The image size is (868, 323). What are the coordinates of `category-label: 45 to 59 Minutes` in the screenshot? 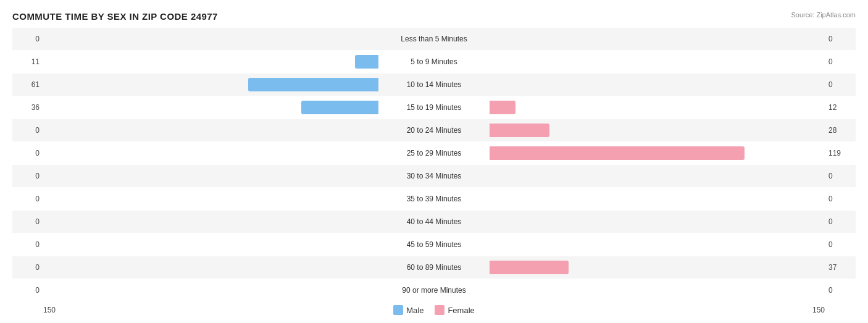 It's located at (435, 245).